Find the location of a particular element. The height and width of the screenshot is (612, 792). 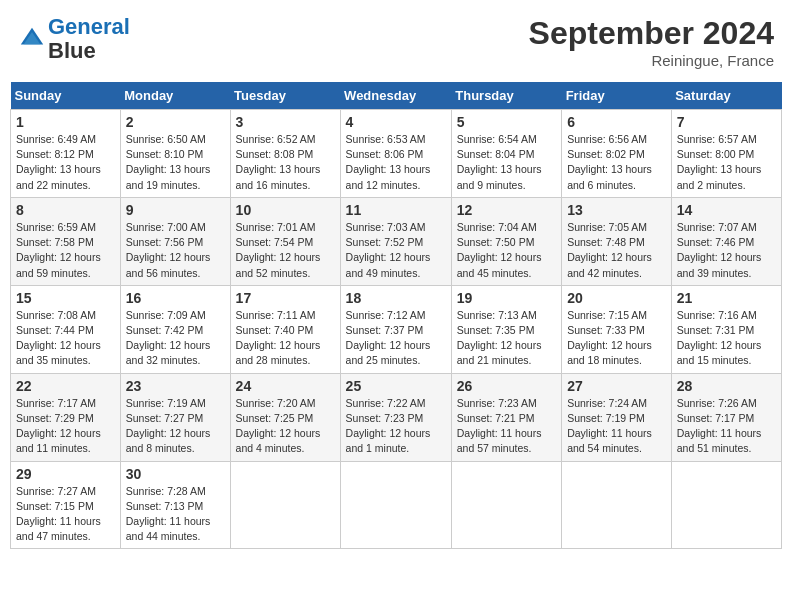

day-cell-18: 18 Sunrise: 7:12 AMSunset: 7:37 PMDaylig… is located at coordinates (396, 329).